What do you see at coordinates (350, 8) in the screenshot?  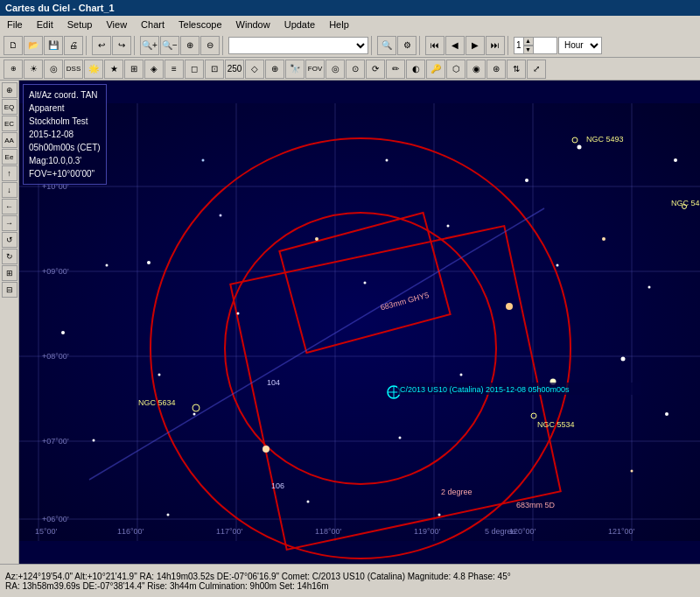 I see `title-bar: Cartes du Ciel - Chart_1` at bounding box center [350, 8].